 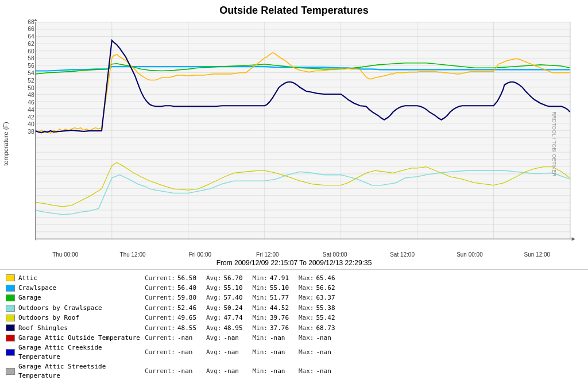 I want to click on svg-text: 50, so click(x=31, y=87).